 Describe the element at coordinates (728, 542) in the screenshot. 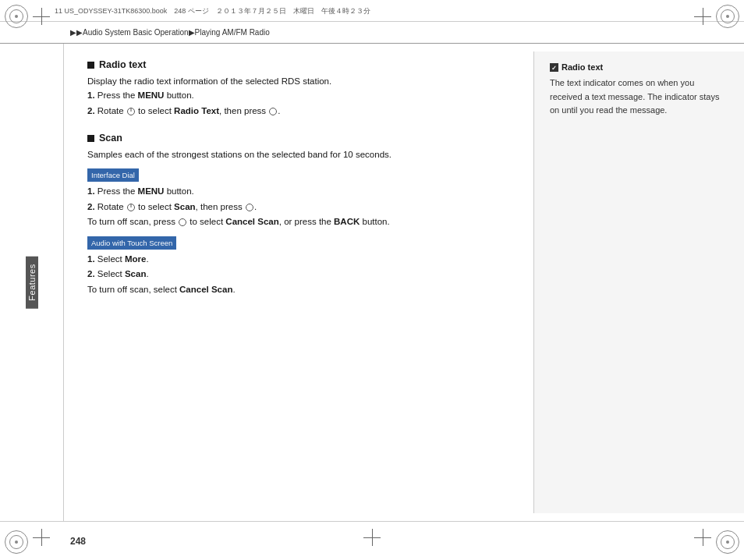

I see `corner-circle-bottom-right` at that location.